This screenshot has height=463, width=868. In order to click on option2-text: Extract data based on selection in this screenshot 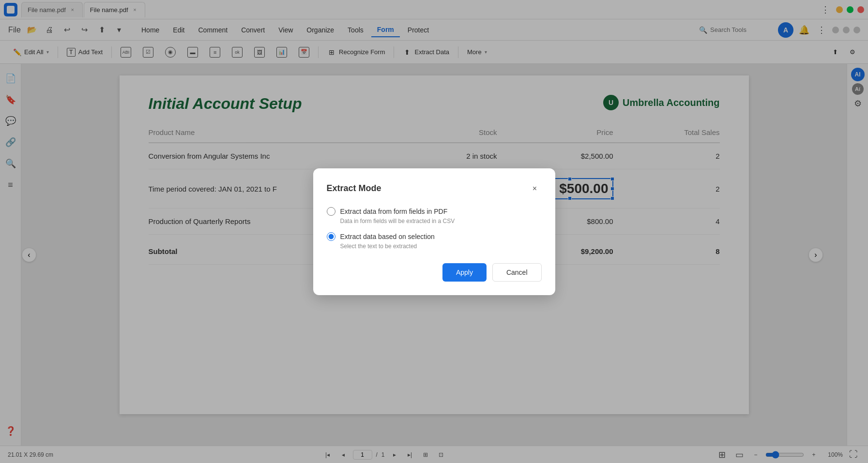, I will do `click(387, 237)`.